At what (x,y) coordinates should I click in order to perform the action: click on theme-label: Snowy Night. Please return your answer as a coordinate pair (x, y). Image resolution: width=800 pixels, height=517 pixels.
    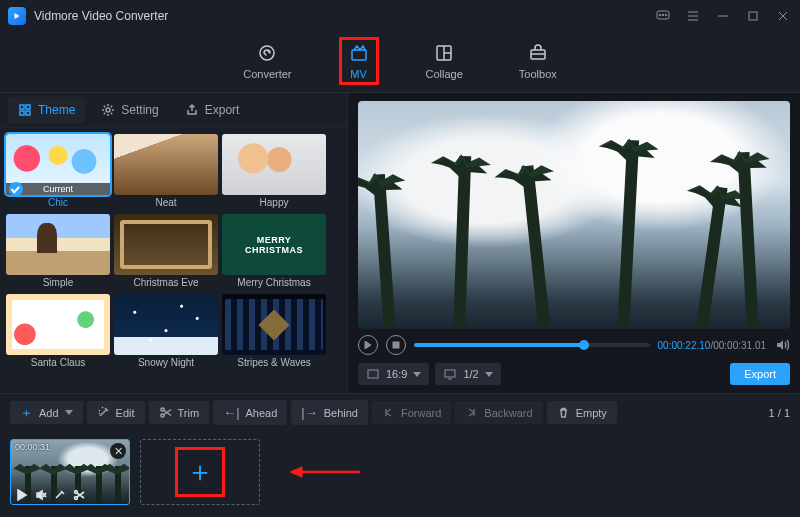
    Looking at the image, I should click on (166, 362).